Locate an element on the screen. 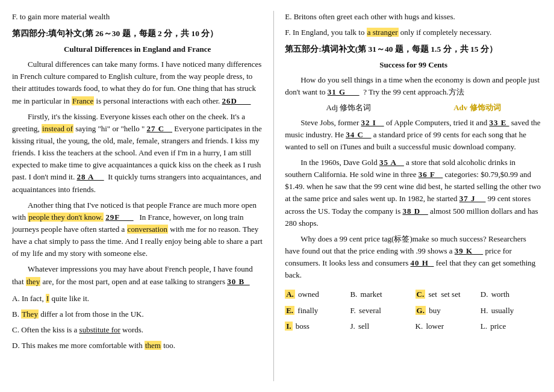  opt-c: C. Often the kiss is a substitute for wo… is located at coordinates (137, 330).